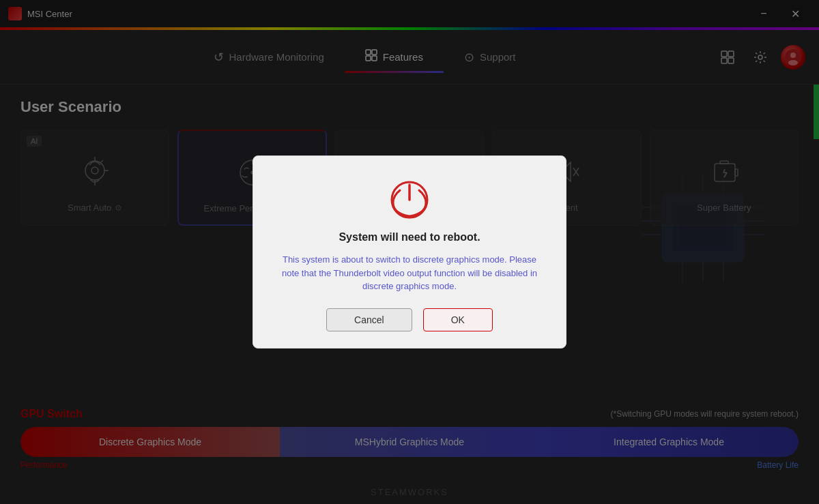 This screenshot has height=504, width=819. Describe the element at coordinates (369, 320) in the screenshot. I see `cancel-button: Cancel` at that location.